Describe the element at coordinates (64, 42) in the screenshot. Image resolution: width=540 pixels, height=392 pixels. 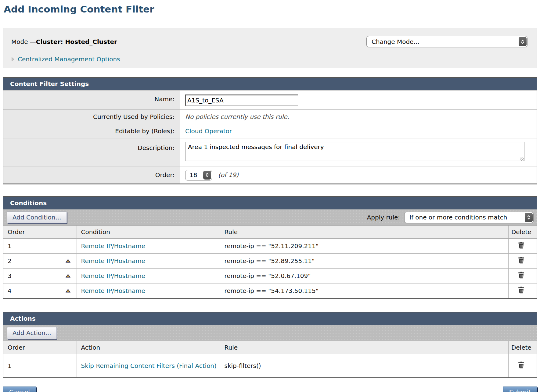
I see `mode-text: Mode —Cluster: Hosted_Cluster` at that location.